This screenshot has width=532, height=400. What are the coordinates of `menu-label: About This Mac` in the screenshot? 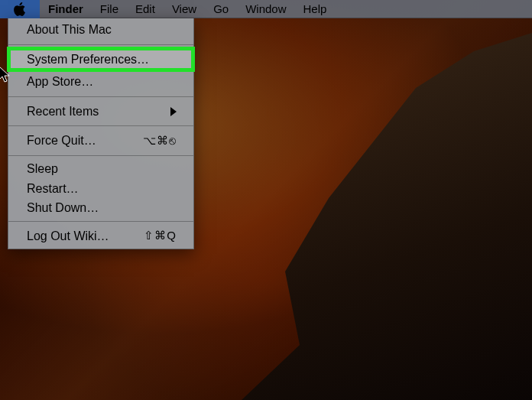 It's located at (69, 30).